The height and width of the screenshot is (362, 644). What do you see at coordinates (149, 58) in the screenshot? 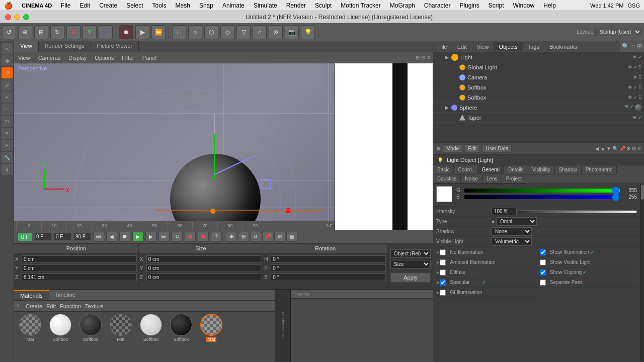
I see `vt-panel: Panel` at bounding box center [149, 58].